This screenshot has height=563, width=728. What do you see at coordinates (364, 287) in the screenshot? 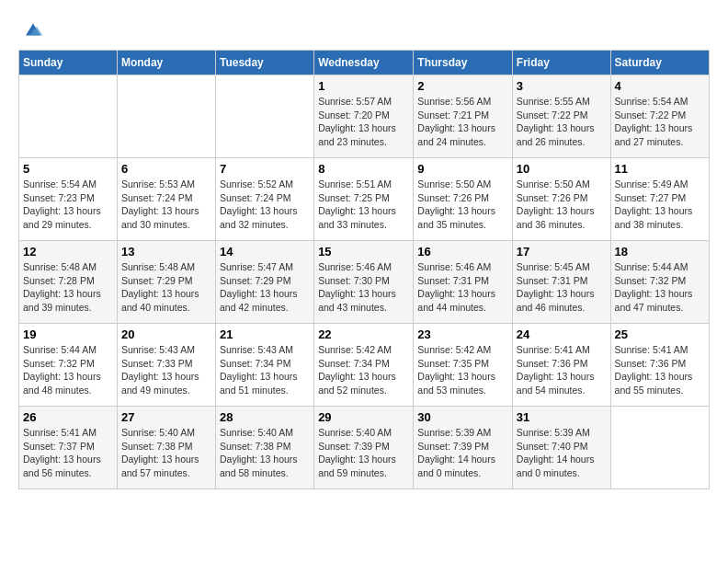
I see `day-info: Sunrise: 5:46 AMSunset: 7:30 PMDaylight:…` at bounding box center [364, 287].